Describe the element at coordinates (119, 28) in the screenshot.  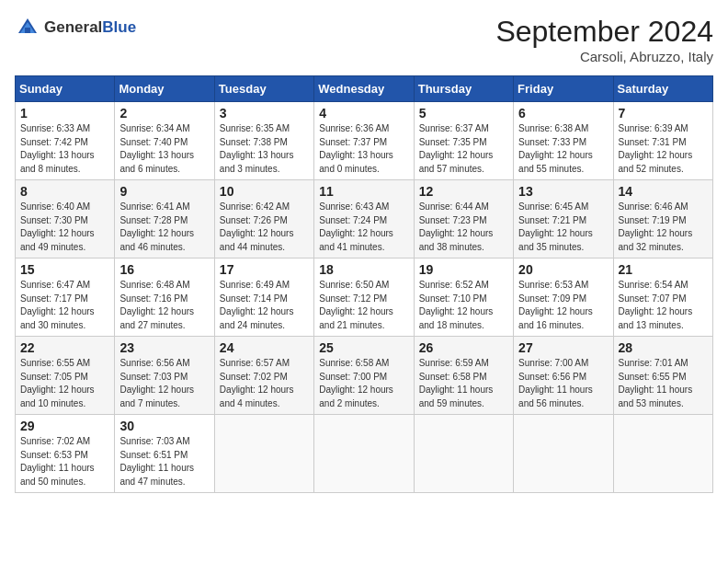
I see `logo-blue: Blue` at that location.